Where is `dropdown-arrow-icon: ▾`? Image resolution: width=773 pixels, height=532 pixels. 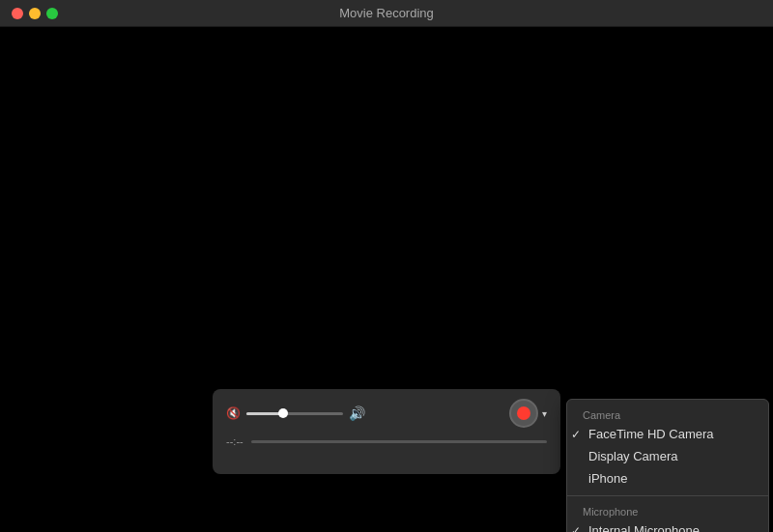 dropdown-arrow-icon: ▾ is located at coordinates (545, 413).